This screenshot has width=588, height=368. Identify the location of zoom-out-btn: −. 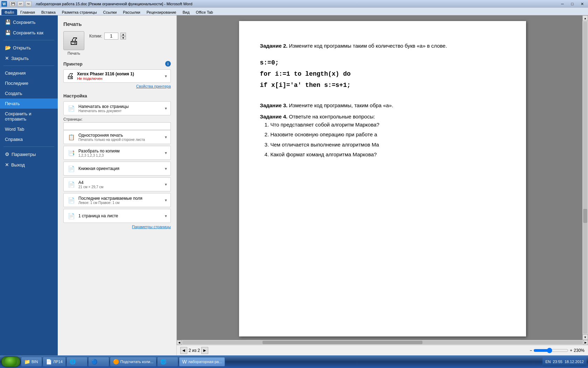
(531, 350).